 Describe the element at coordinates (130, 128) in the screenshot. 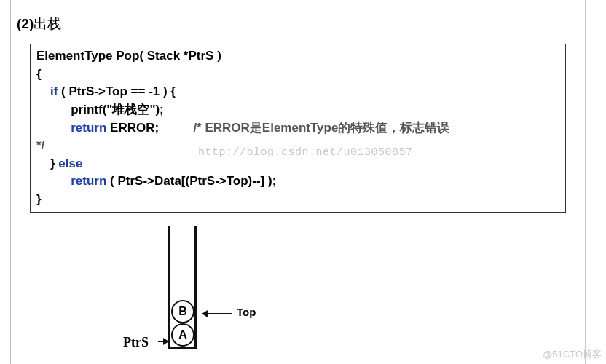

I see `error-token: ERROR` at that location.